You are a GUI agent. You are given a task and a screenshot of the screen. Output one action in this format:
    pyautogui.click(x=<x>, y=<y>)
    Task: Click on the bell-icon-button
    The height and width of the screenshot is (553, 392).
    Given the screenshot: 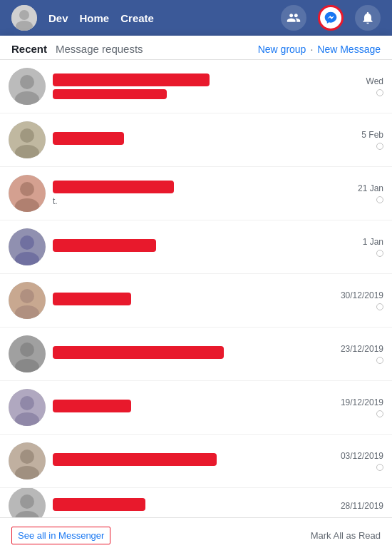 What is the action you would take?
    pyautogui.click(x=368, y=18)
    